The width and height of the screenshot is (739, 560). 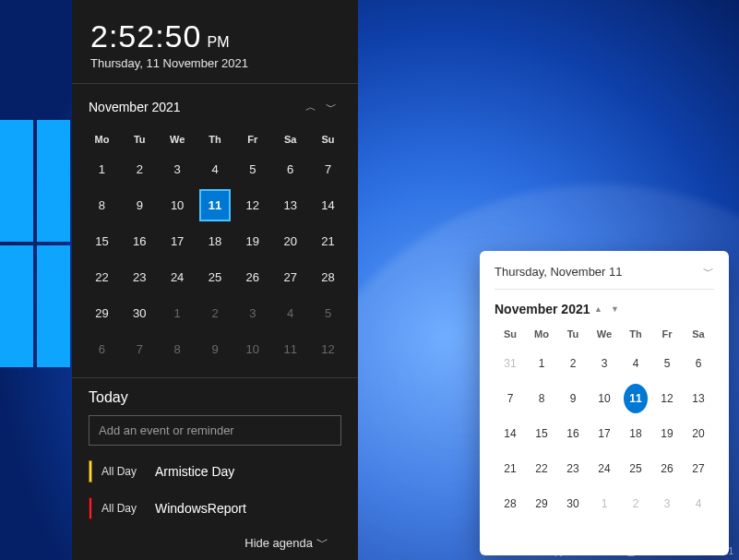 What do you see at coordinates (286, 542) in the screenshot?
I see `hide-agenda-button: Hide agenda ﹀` at bounding box center [286, 542].